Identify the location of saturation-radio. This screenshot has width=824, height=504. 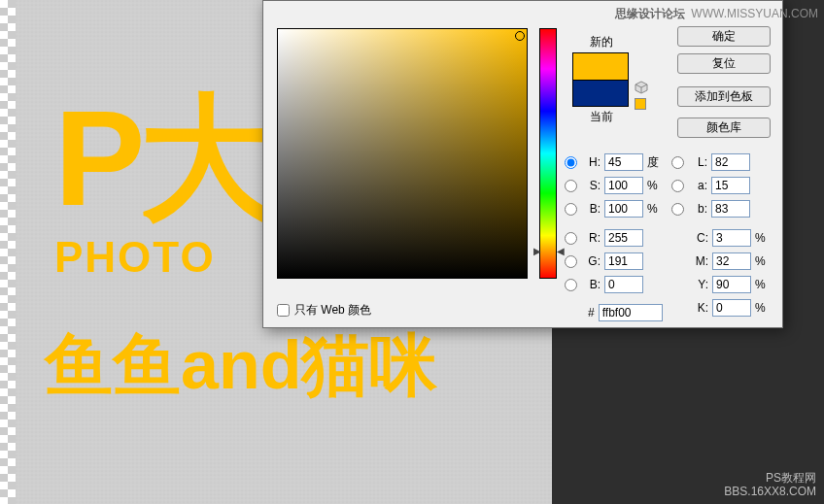
(571, 186).